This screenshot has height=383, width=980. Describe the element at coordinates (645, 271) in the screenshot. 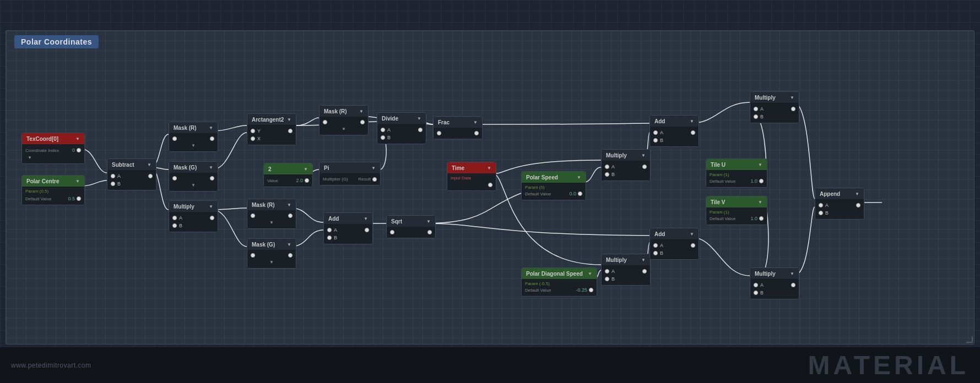

I see `multiply-3-pin-out` at that location.